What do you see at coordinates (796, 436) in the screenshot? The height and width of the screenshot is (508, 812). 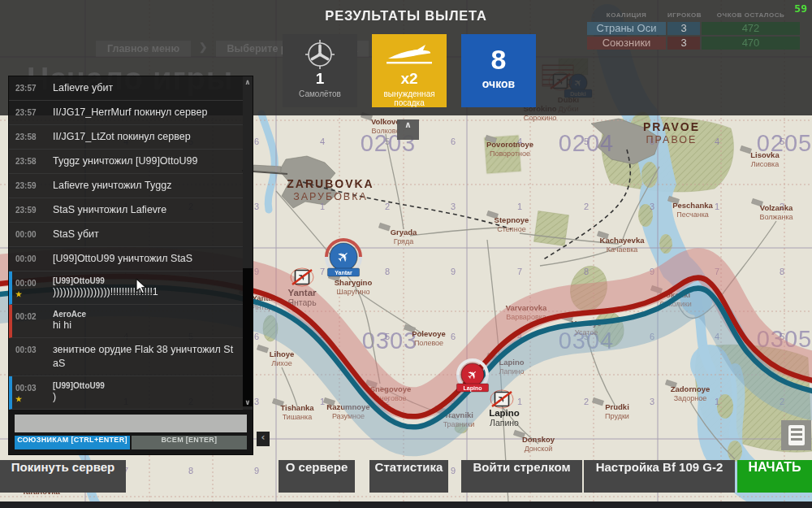 I see `briefing-list-button` at bounding box center [796, 436].